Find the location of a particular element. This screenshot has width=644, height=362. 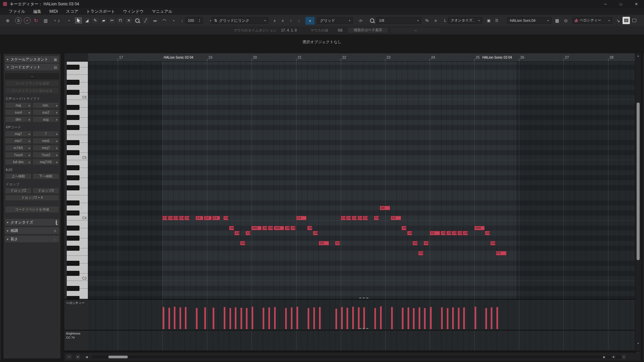

draw-tool-button: ✎ is located at coordinates (95, 20).